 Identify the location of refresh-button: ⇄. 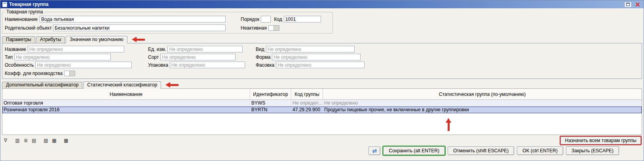
(374, 151).